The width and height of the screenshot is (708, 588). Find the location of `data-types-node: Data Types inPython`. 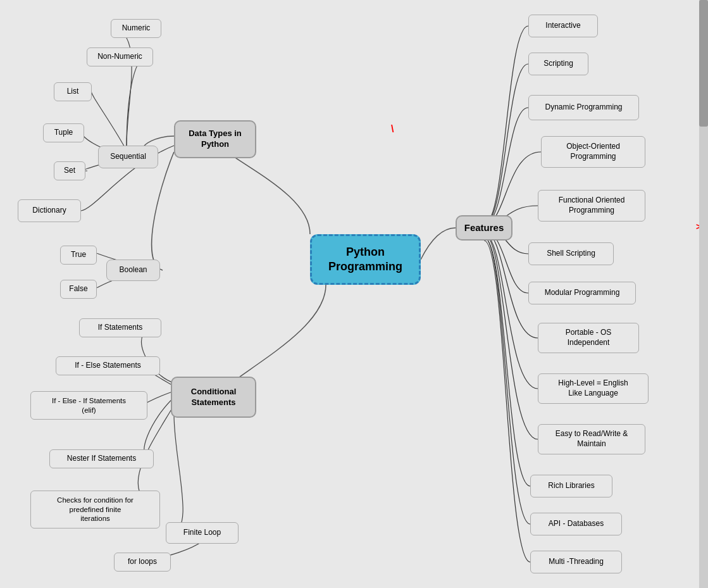

data-types-node: Data Types inPython is located at coordinates (215, 139).